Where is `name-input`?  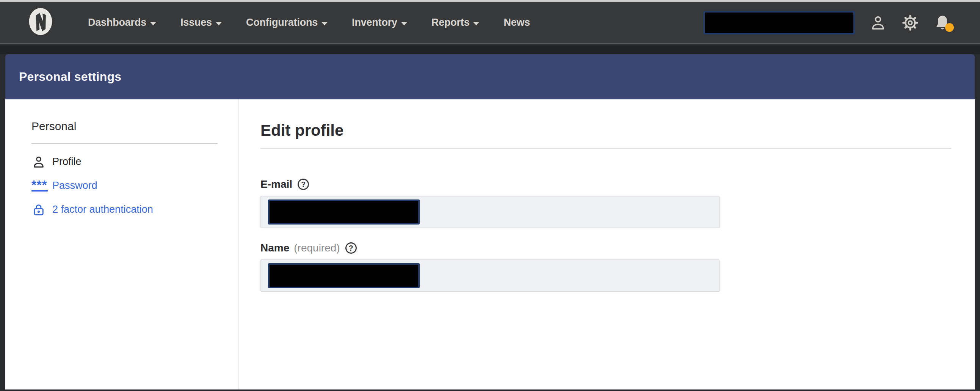
name-input is located at coordinates (490, 276).